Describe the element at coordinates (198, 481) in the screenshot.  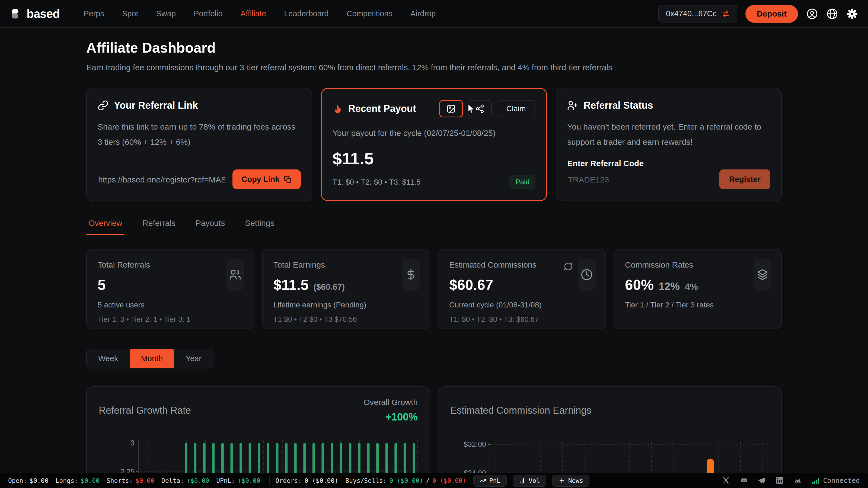
I see `delta-value: +$0.00` at that location.